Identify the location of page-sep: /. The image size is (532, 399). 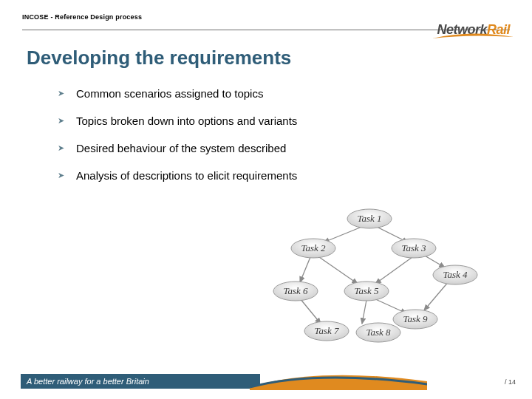
(505, 382).